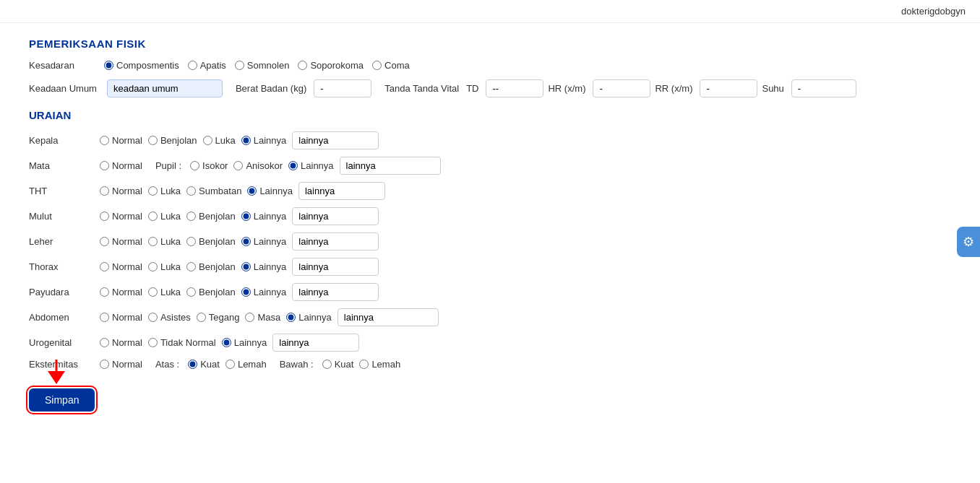  I want to click on urogenital-lainnya-input, so click(316, 342).